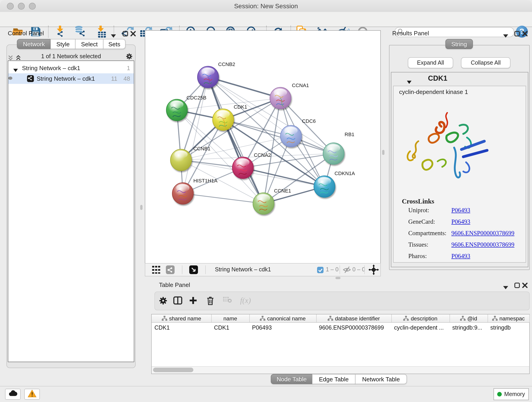  Describe the element at coordinates (418, 256) in the screenshot. I see `crosslink-label: Pharos:` at that location.